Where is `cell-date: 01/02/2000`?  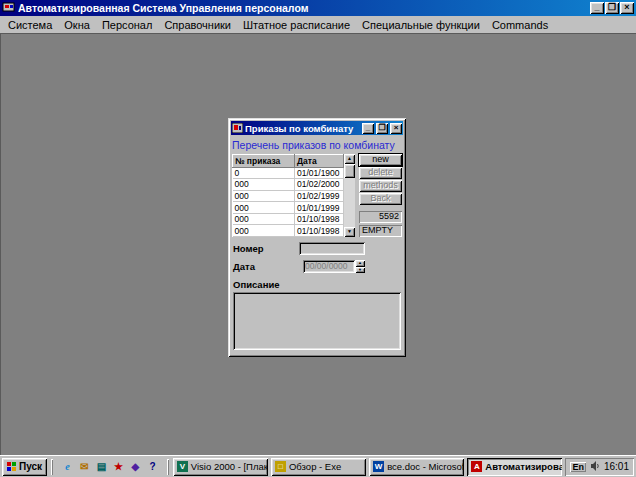
cell-date: 01/02/2000 is located at coordinates (320, 185).